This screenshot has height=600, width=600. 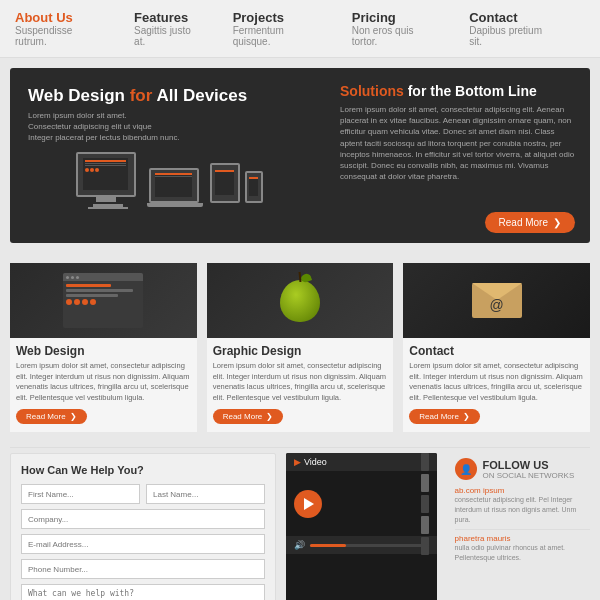 I want to click on card-btn-arrow3: ❯, so click(x=466, y=416).